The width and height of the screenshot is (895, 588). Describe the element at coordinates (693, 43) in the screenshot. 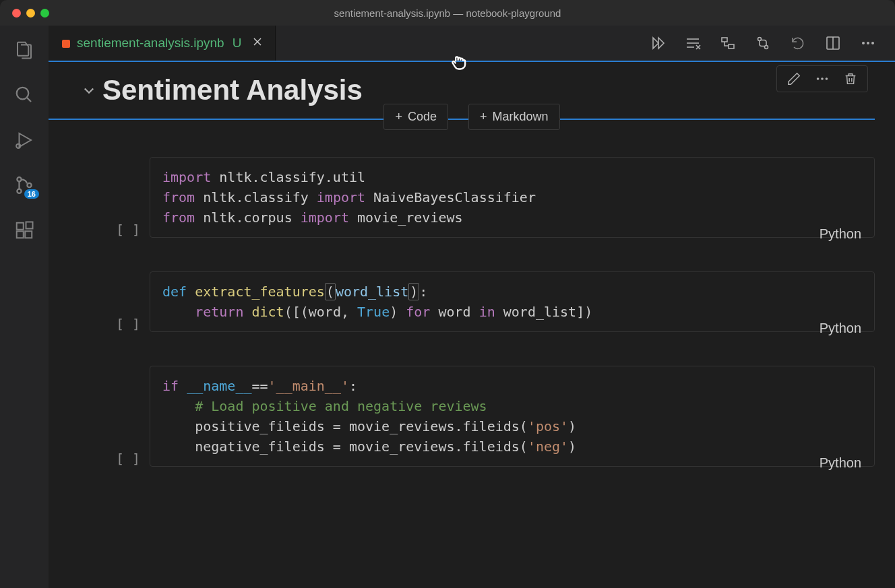

I see `clear-outputs-icon` at that location.